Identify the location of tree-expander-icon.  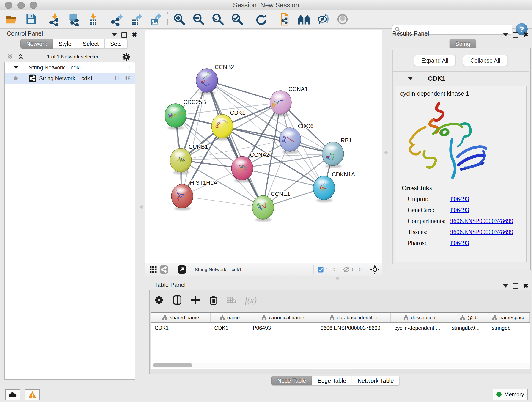
(16, 67).